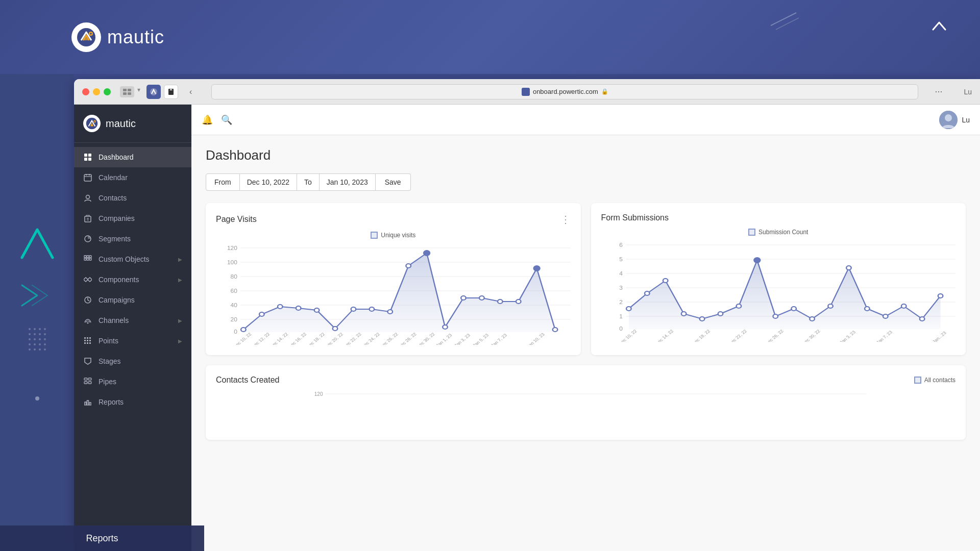  I want to click on sidebar-item-reports: Reports, so click(133, 402).